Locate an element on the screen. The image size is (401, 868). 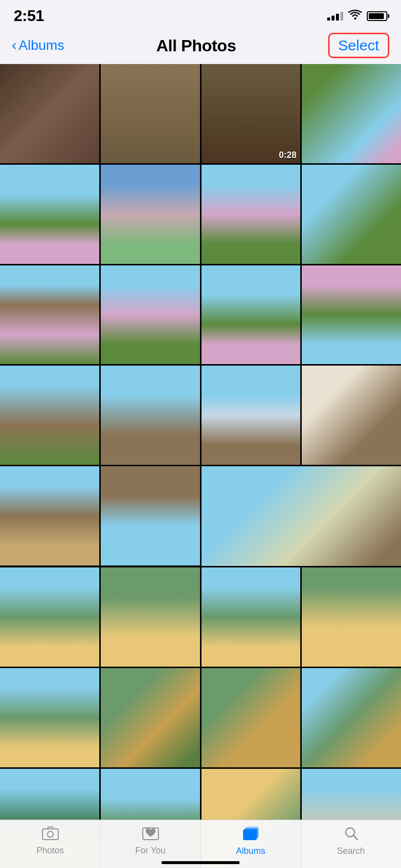
tab-search: Search is located at coordinates (351, 841).